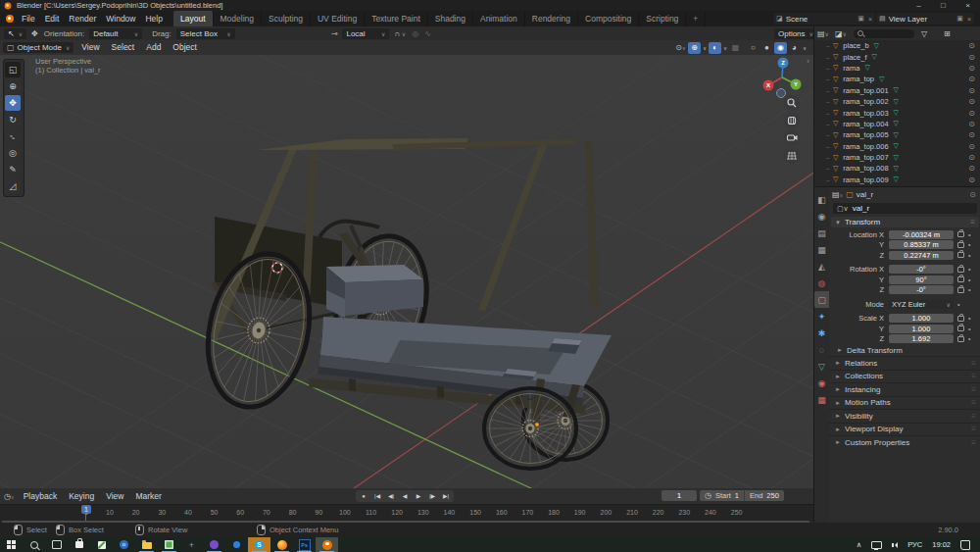  I want to click on messenger-app, so click(237, 545).